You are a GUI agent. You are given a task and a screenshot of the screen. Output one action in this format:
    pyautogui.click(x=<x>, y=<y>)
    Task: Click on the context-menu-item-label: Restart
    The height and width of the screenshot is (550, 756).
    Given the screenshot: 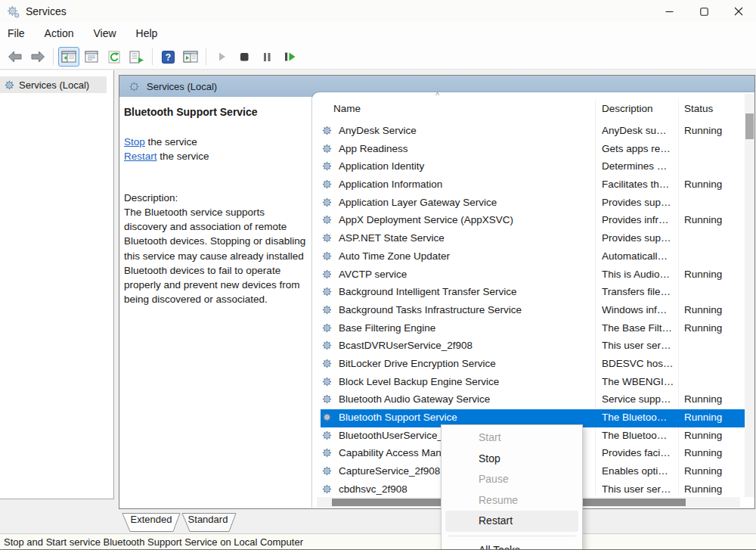 What is the action you would take?
    pyautogui.click(x=496, y=520)
    